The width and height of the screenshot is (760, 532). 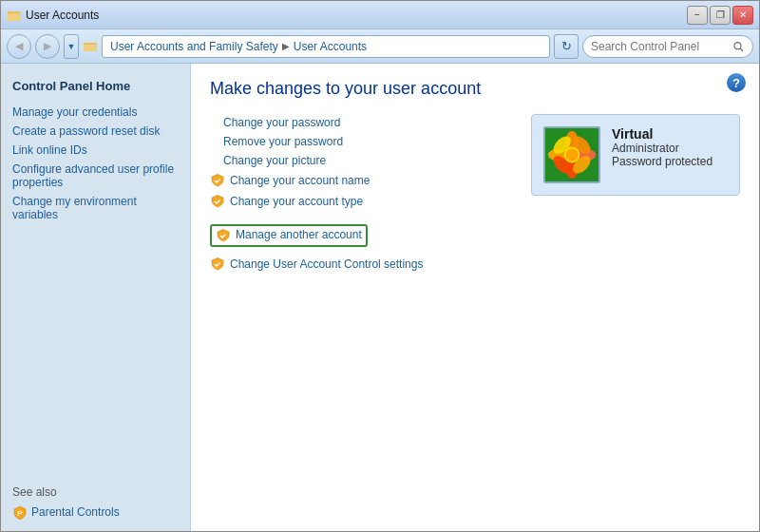 I want to click on change-account-name-label: Change your account name, so click(x=300, y=180).